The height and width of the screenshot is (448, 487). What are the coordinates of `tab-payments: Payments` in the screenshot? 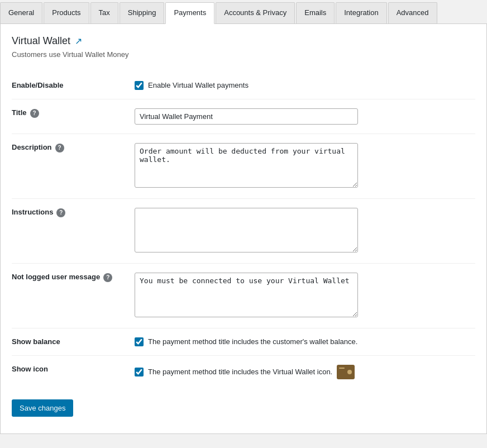 It's located at (190, 13).